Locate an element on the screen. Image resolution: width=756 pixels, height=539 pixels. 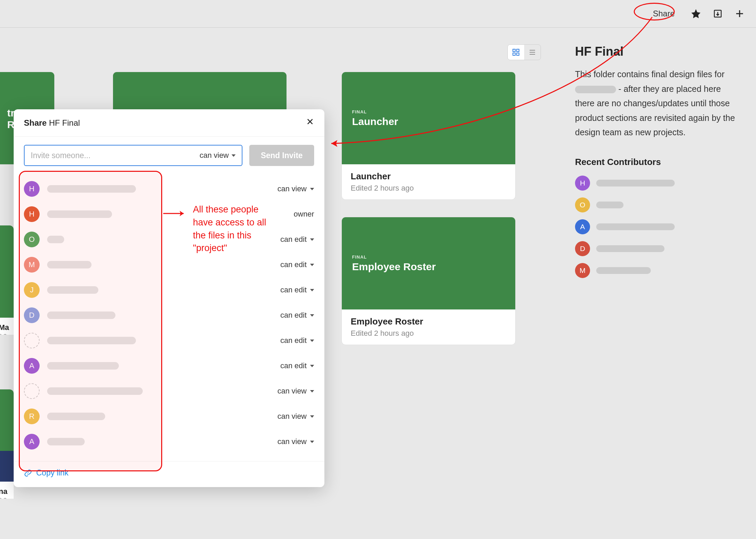
invite-input-wrap: can view is located at coordinates (133, 155).